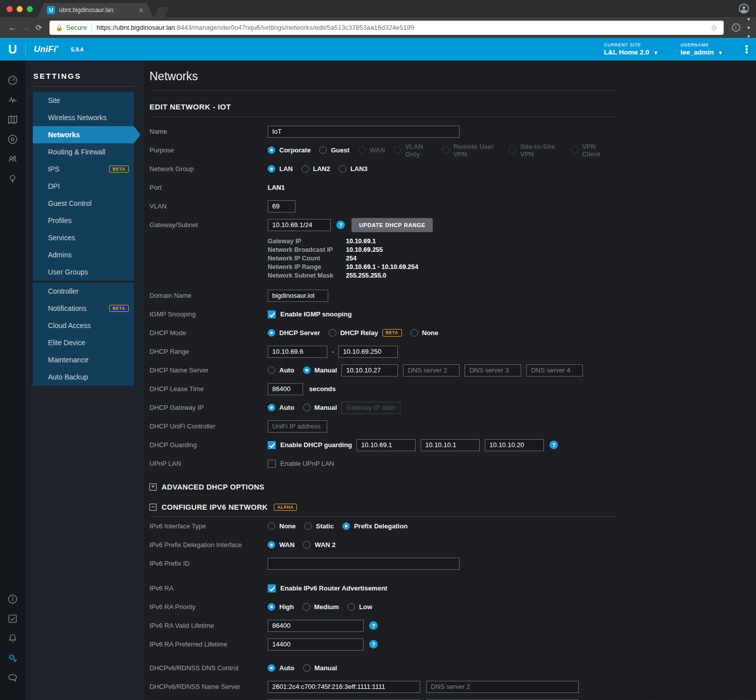 This screenshot has width=756, height=700. I want to click on events-icon, so click(13, 619).